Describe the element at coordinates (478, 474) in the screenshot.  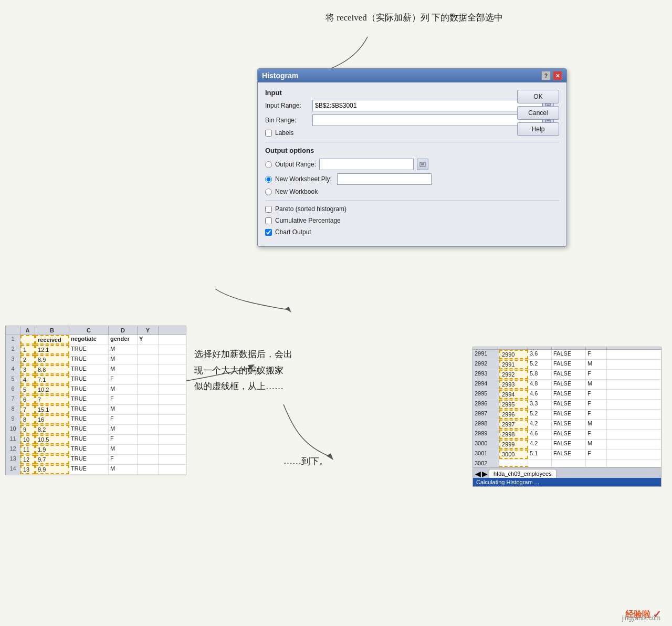
I see `prev-sheet-btn: ◀` at that location.